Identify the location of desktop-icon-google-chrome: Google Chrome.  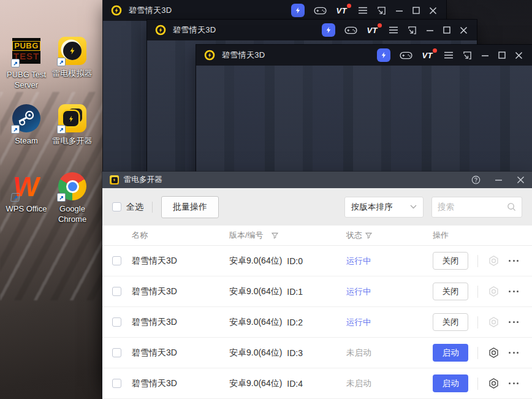
(72, 199).